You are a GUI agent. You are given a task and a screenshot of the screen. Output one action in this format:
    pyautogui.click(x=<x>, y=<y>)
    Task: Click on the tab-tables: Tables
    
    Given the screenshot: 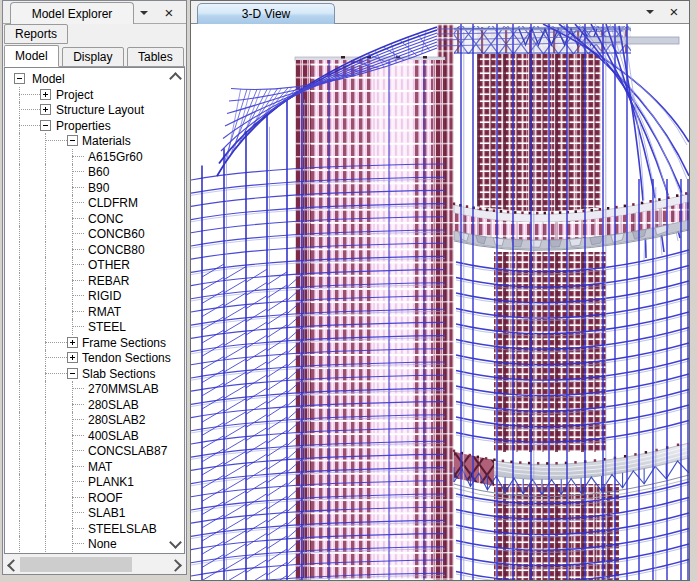 What is the action you would take?
    pyautogui.click(x=156, y=57)
    